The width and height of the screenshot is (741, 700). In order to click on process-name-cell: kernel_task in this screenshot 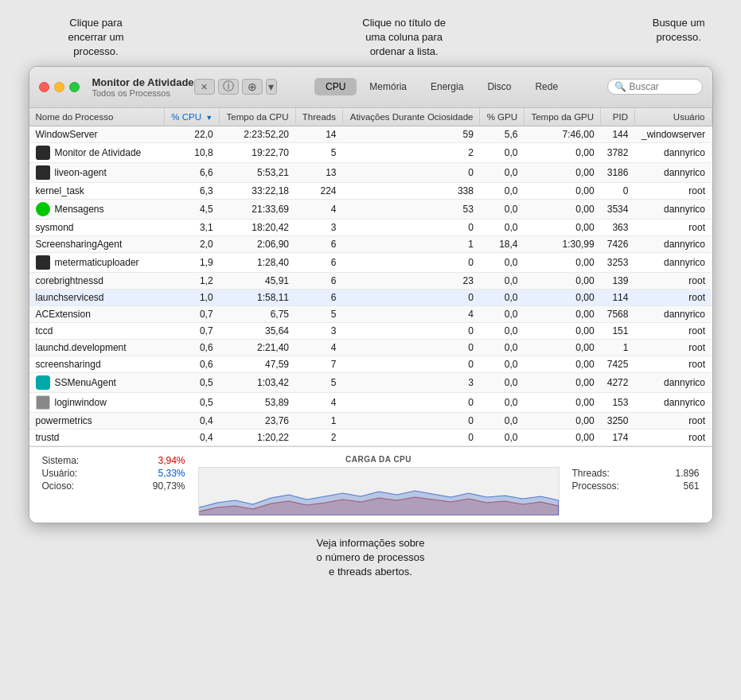, I will do `click(97, 191)`.